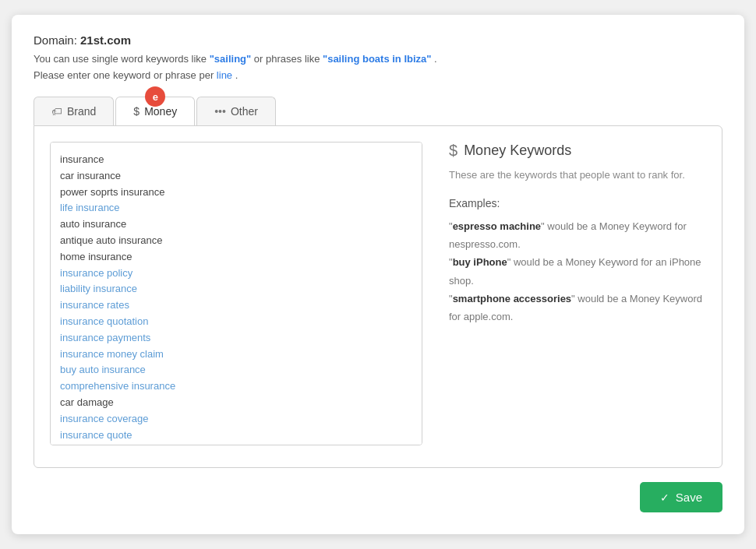 This screenshot has width=756, height=549. Describe the element at coordinates (73, 111) in the screenshot. I see `tab-brand: 🏷 Brand` at that location.